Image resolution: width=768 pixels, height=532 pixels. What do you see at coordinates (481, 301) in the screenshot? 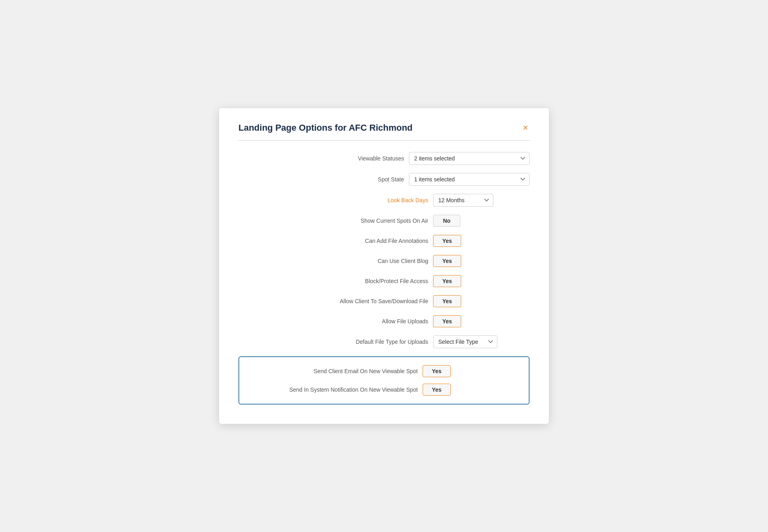
I see `allow-save-download-wrapper: Yes` at bounding box center [481, 301].